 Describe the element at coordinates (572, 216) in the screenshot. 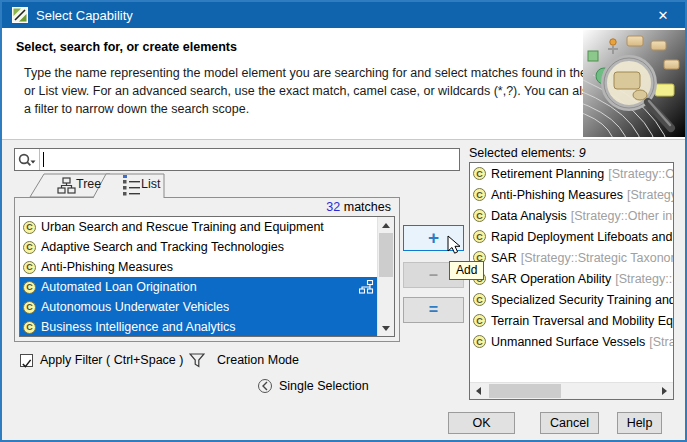

I see `selected-item: C Data Analysis [Strategy::Other info f` at that location.